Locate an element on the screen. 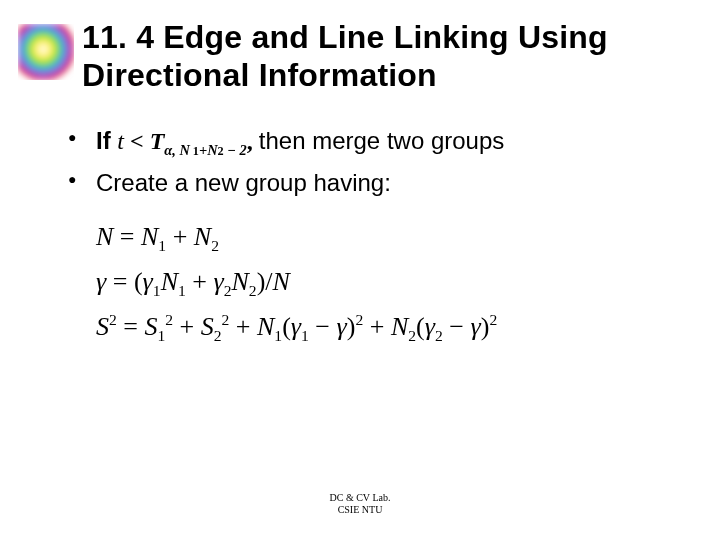  f3-eq: = is located at coordinates (131, 326).